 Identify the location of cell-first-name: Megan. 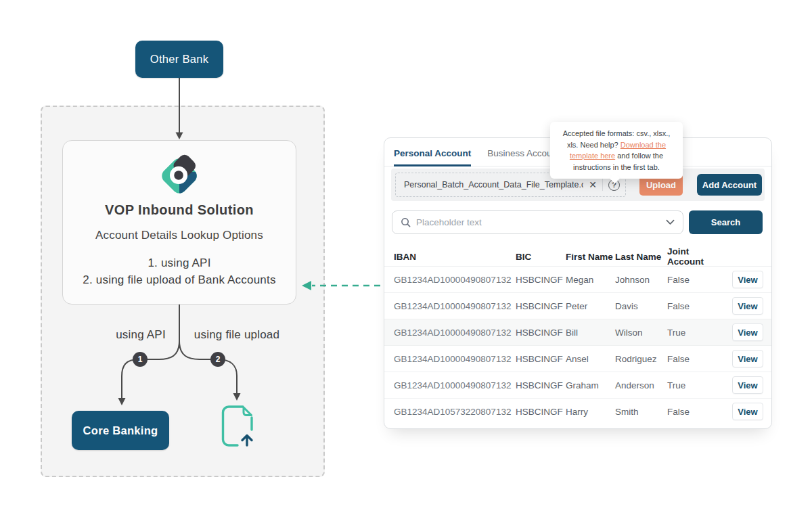
(590, 280).